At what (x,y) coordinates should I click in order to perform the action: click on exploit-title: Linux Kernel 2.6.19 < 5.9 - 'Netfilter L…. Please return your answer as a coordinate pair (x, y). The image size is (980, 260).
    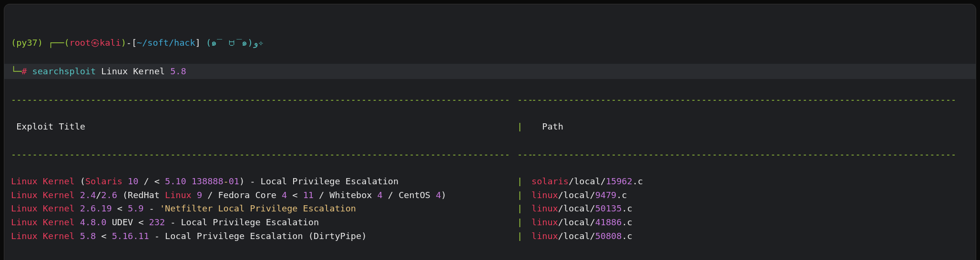
    Looking at the image, I should click on (264, 209).